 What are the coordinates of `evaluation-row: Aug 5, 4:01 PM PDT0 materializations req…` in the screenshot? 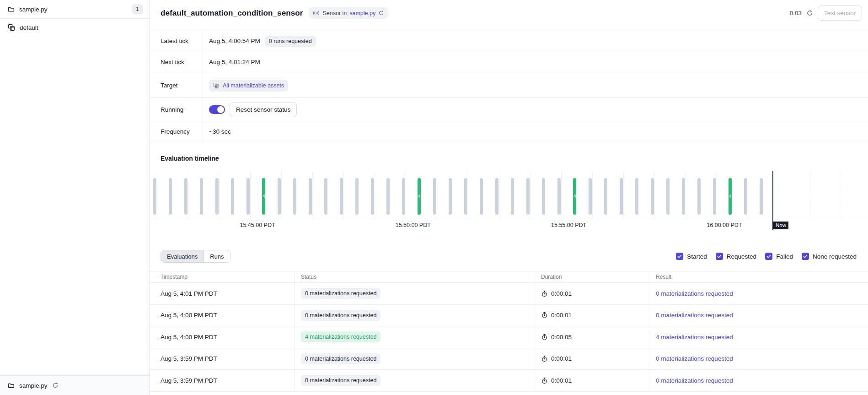 It's located at (509, 294).